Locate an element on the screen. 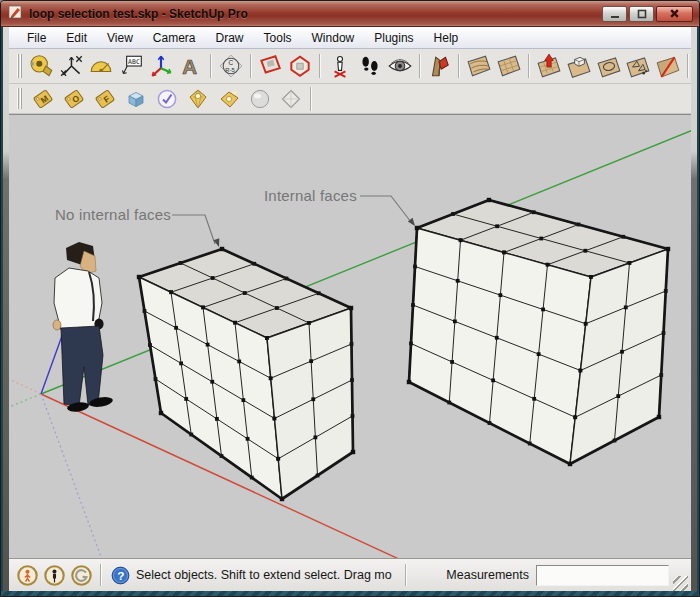 Image resolution: width=700 pixels, height=597 pixels. person-figure is located at coordinates (84, 328).